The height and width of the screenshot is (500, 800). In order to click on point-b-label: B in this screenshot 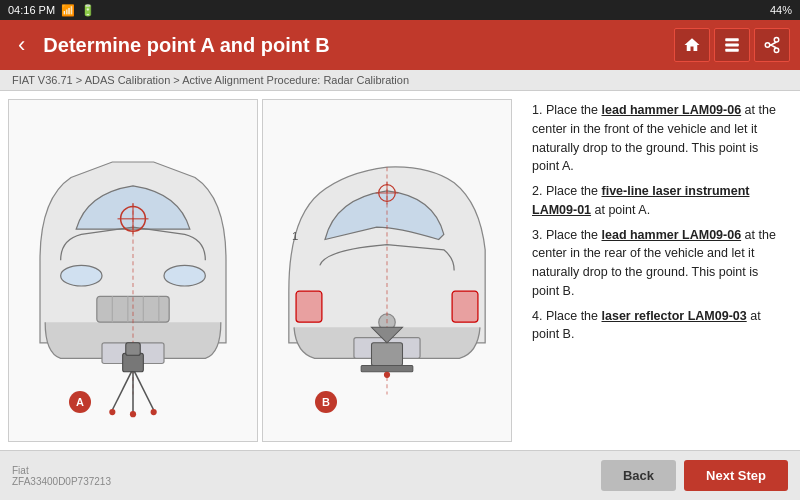, I will do `click(326, 402)`.